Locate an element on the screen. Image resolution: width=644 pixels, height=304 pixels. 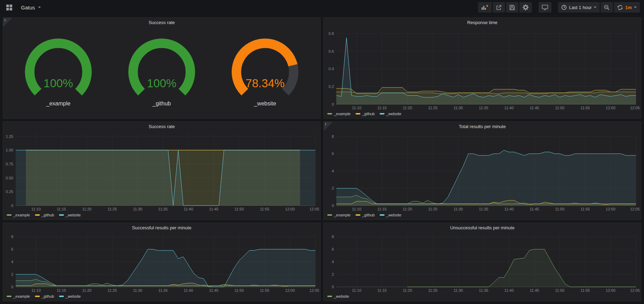
monitor-icon is located at coordinates (545, 7).